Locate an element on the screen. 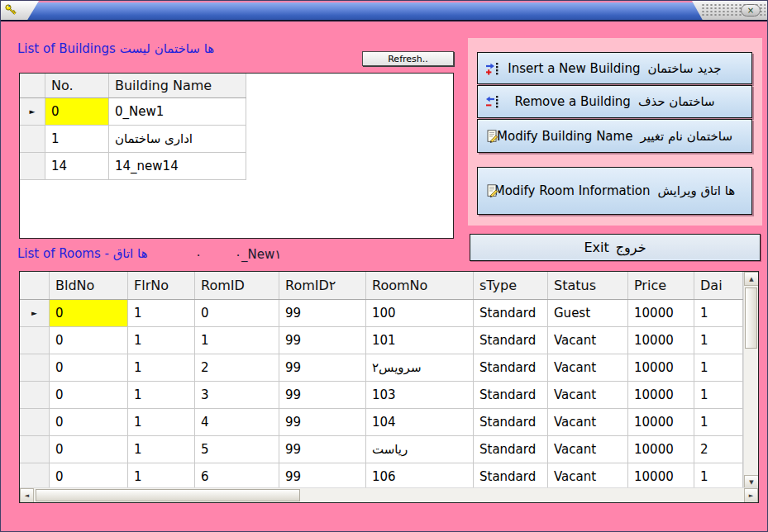 The image size is (768, 532). column-header-roomno: RoomNo is located at coordinates (420, 286).